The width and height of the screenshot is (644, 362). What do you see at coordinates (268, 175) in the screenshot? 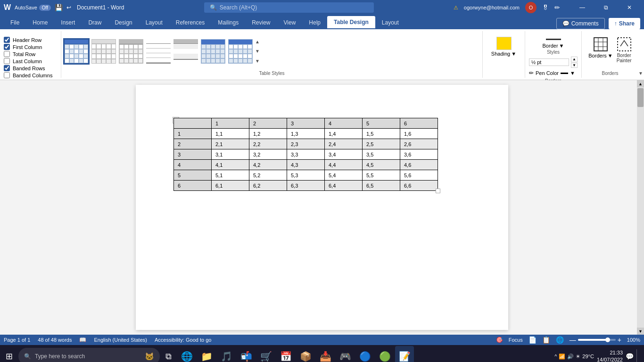
I see `cell-4-2: 5,2` at bounding box center [268, 175].